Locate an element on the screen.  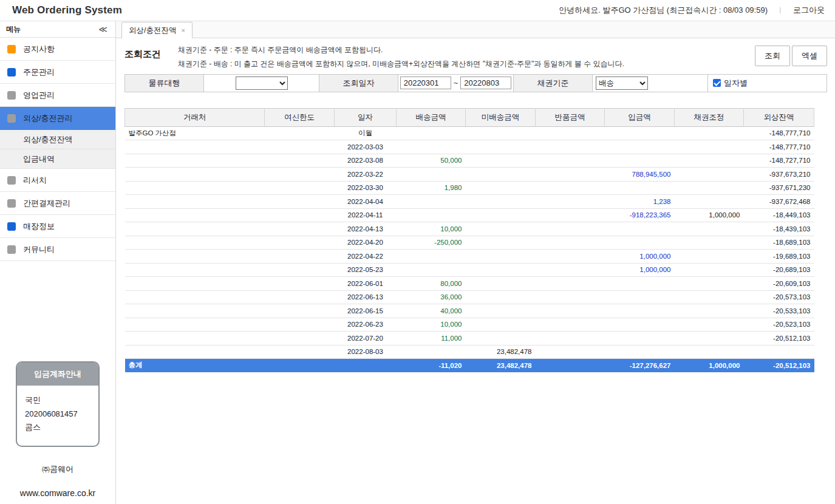
table-row: 2022-06-1540,000-20,533,103 is located at coordinates (470, 311).